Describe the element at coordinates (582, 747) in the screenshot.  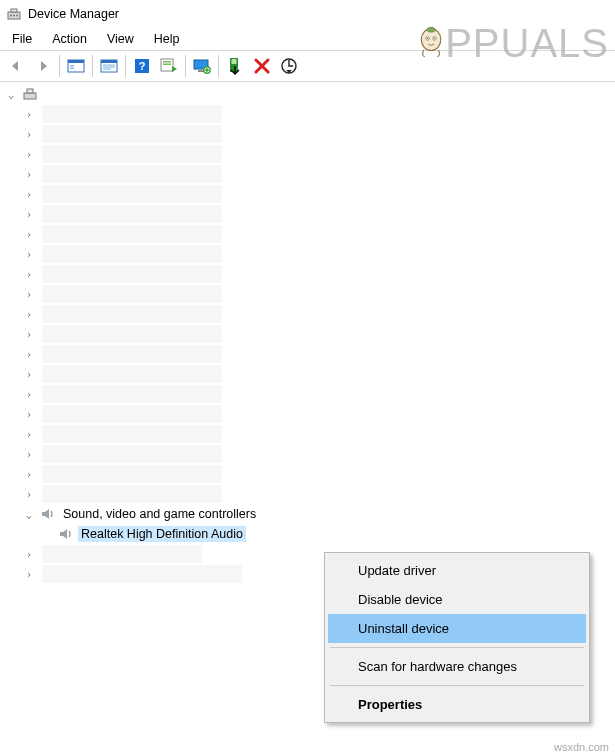
I see `footer-credit: wsxdn.com` at that location.